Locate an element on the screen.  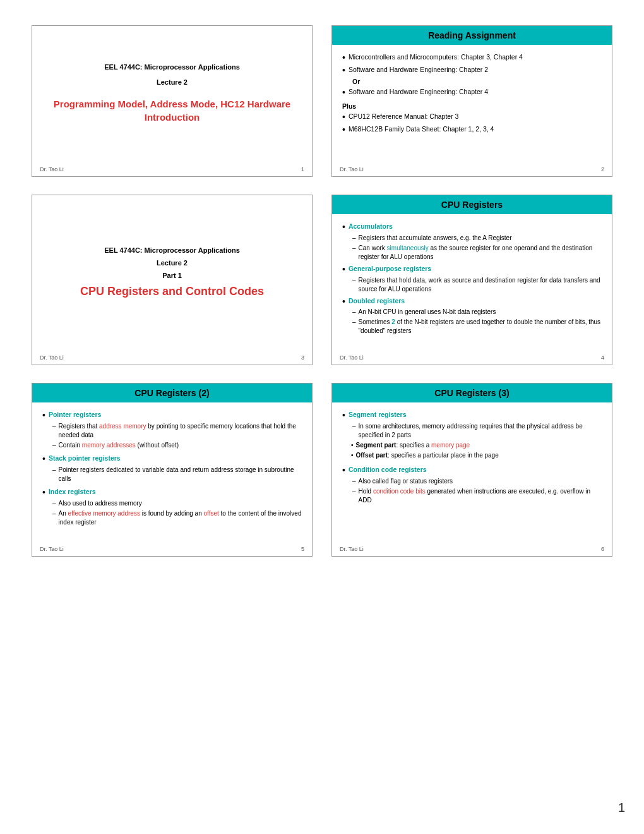
page-number: 1 is located at coordinates (621, 807).